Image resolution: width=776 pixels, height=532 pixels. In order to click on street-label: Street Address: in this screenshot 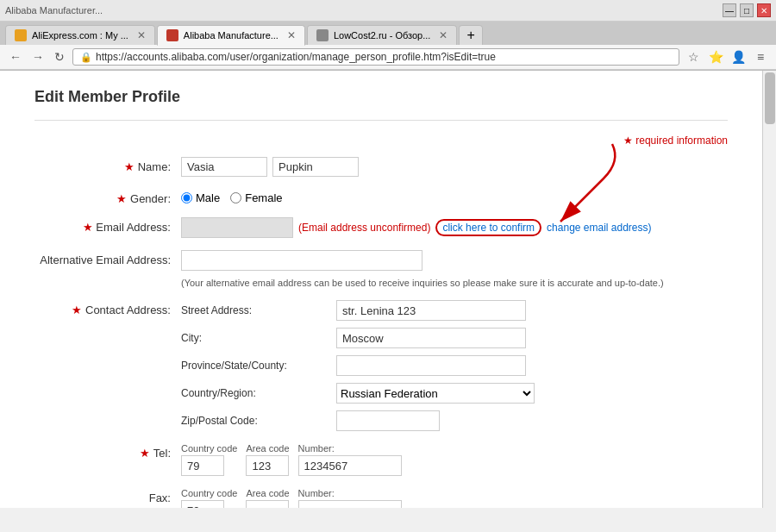, I will do `click(254, 310)`.